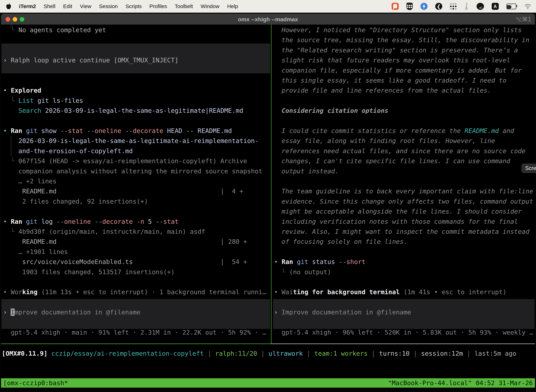  What do you see at coordinates (76, 201) in the screenshot?
I see `terminal-line: 2 files changed, 92 insertions(+)` at bounding box center [76, 201].